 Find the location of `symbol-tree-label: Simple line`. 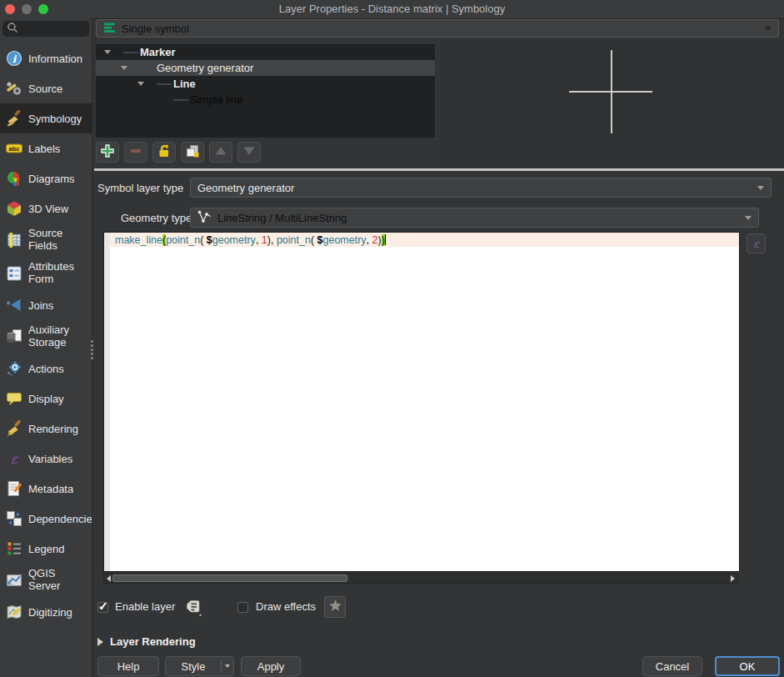

symbol-tree-label: Simple line is located at coordinates (217, 100).